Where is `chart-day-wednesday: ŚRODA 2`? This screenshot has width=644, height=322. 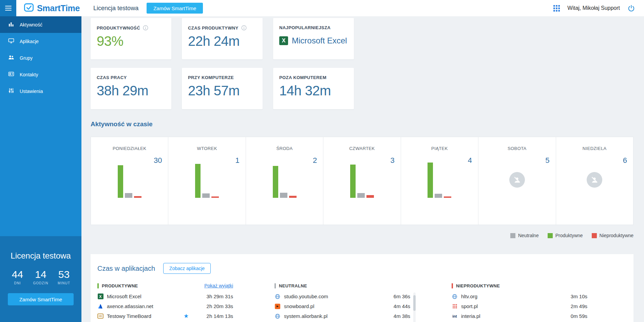 chart-day-wednesday: ŚRODA 2 is located at coordinates (284, 181).